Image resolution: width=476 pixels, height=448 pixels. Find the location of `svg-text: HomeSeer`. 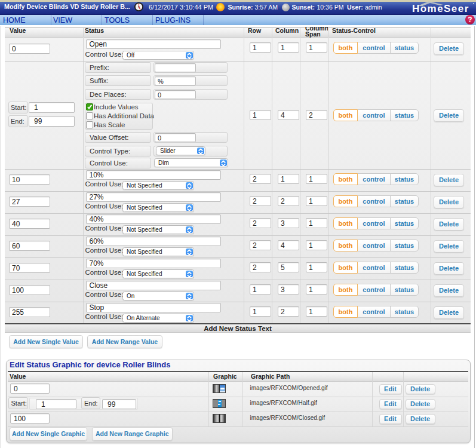

svg-text: HomeSeer is located at coordinates (441, 8).